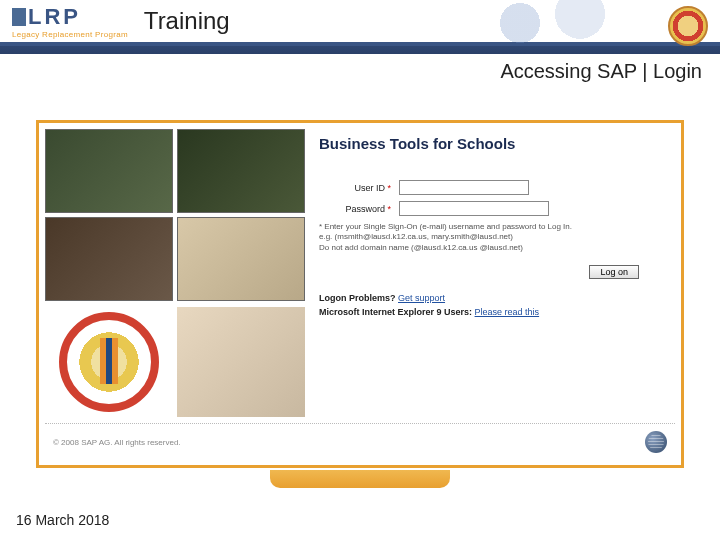 The height and width of the screenshot is (540, 720). Describe the element at coordinates (493, 298) in the screenshot. I see `logon-problems-line: Logon Problems? Get support` at that location.